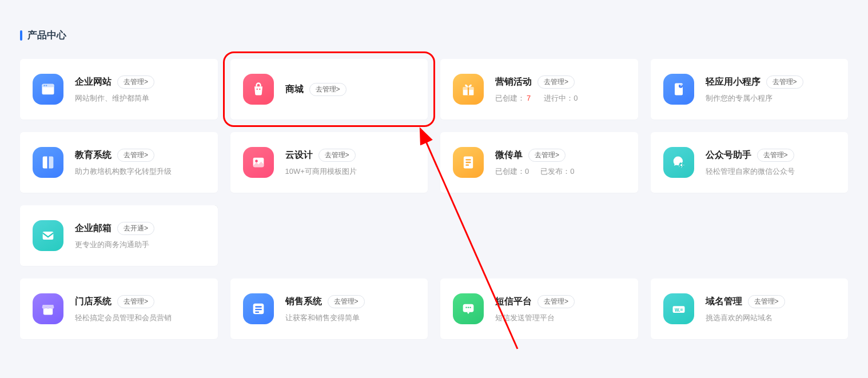  Describe the element at coordinates (468, 309) in the screenshot. I see `message-icon` at that location.